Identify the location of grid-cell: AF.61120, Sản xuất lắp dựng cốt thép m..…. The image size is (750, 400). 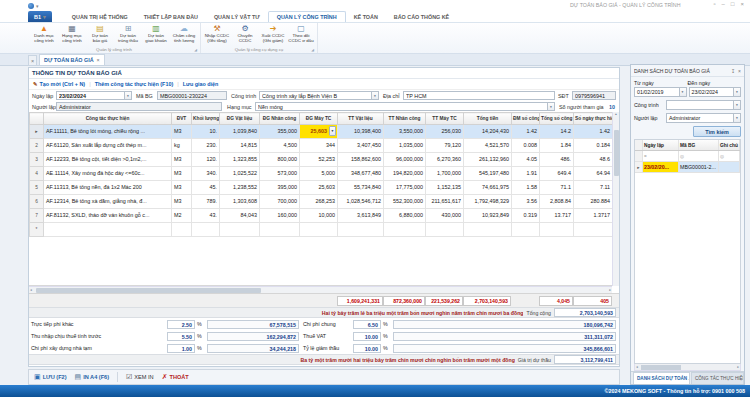
(108, 146).